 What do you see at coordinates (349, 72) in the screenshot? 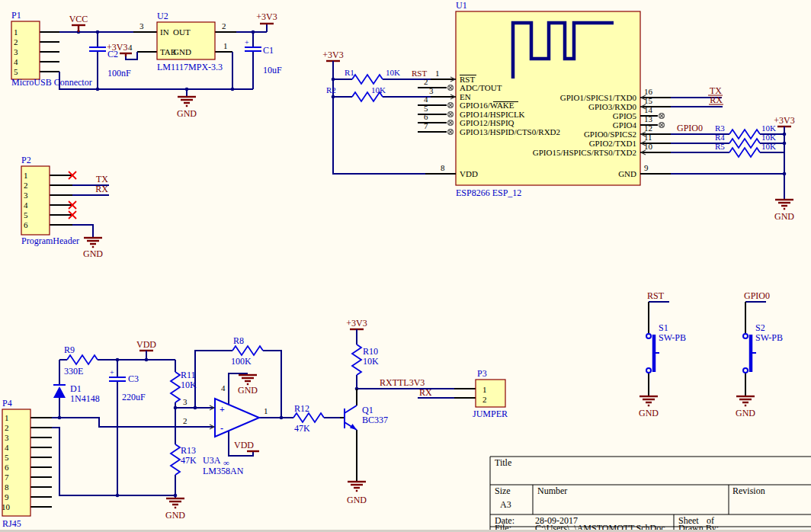
I see `r1-ref: R1` at bounding box center [349, 72].